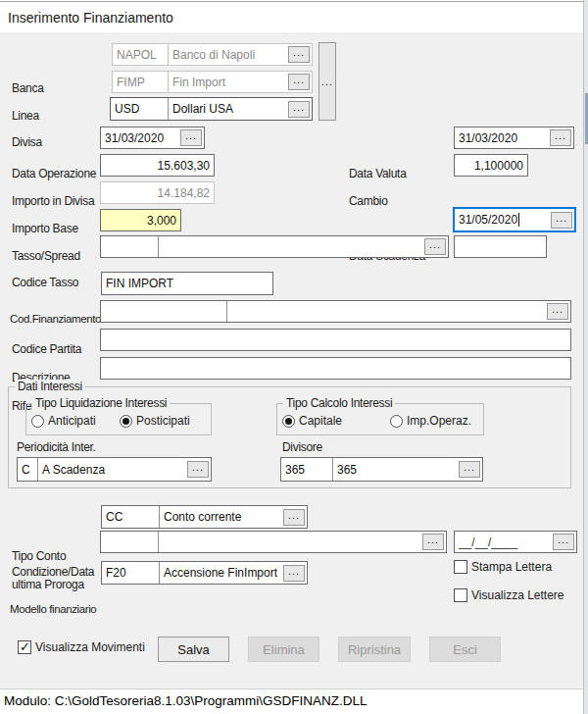 Image resolution: width=588 pixels, height=714 pixels. I want to click on elimina-button: Elimina, so click(284, 649).